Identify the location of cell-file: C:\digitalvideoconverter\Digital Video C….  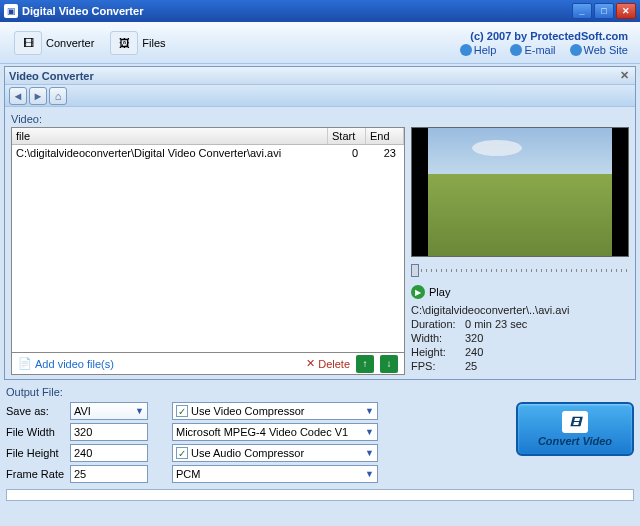
(170, 153).